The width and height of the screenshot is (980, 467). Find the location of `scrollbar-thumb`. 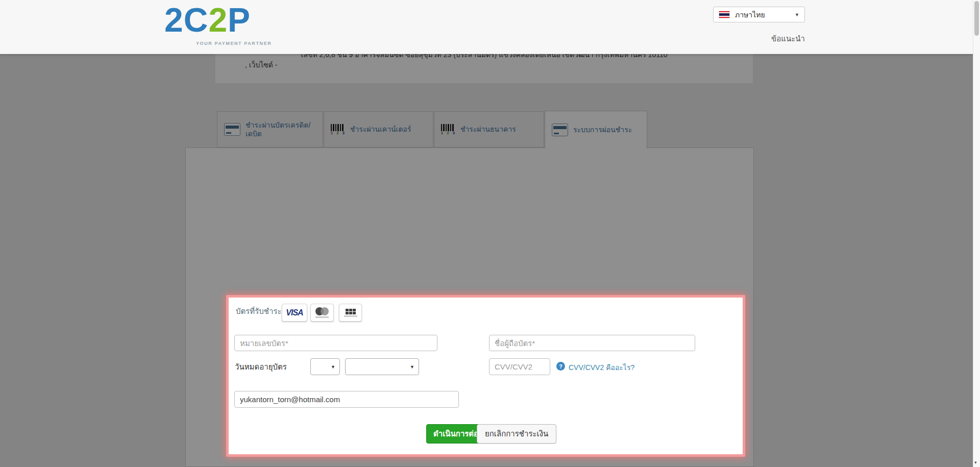

scrollbar-thumb is located at coordinates (977, 18).